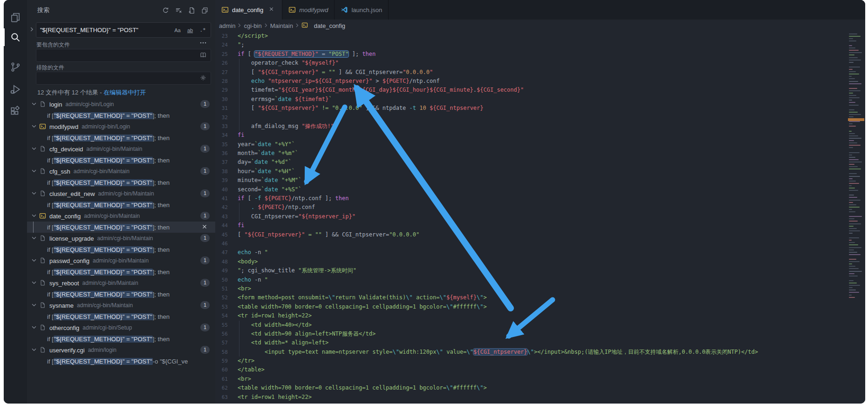 The width and height of the screenshot is (868, 411). I want to click on result-file-row: cfg_sshadmin/cgi-bin/Maintain1, so click(121, 171).